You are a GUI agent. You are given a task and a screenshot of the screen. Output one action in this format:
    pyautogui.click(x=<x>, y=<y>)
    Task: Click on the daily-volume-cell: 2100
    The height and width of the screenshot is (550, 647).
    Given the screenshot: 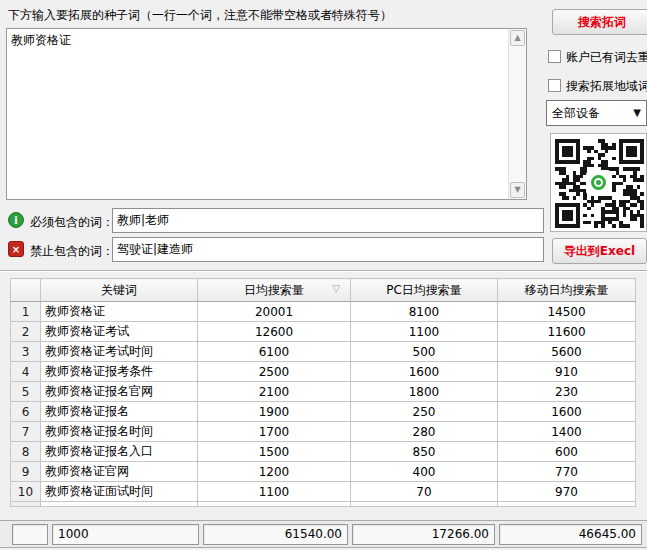 What is the action you would take?
    pyautogui.click(x=274, y=392)
    